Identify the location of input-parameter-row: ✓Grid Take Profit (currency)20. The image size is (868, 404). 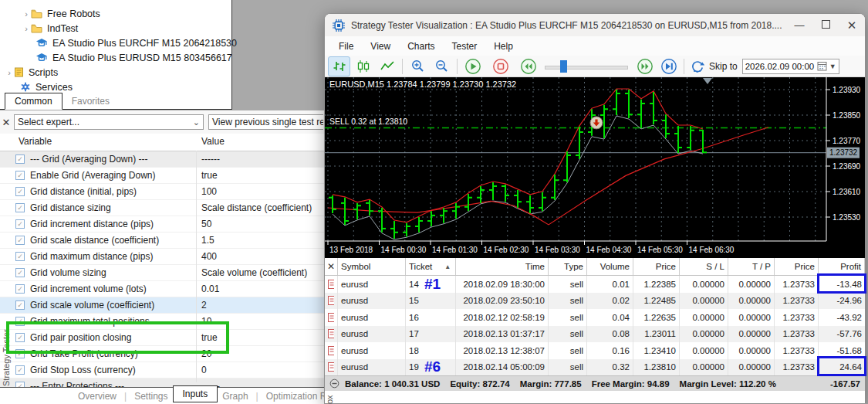
(162, 354).